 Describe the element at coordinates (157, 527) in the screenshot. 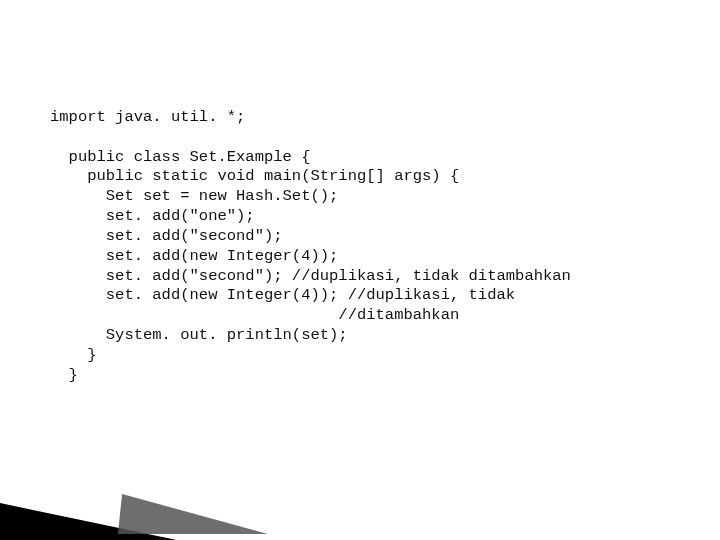

I see `accent-triangle-dark-long` at that location.